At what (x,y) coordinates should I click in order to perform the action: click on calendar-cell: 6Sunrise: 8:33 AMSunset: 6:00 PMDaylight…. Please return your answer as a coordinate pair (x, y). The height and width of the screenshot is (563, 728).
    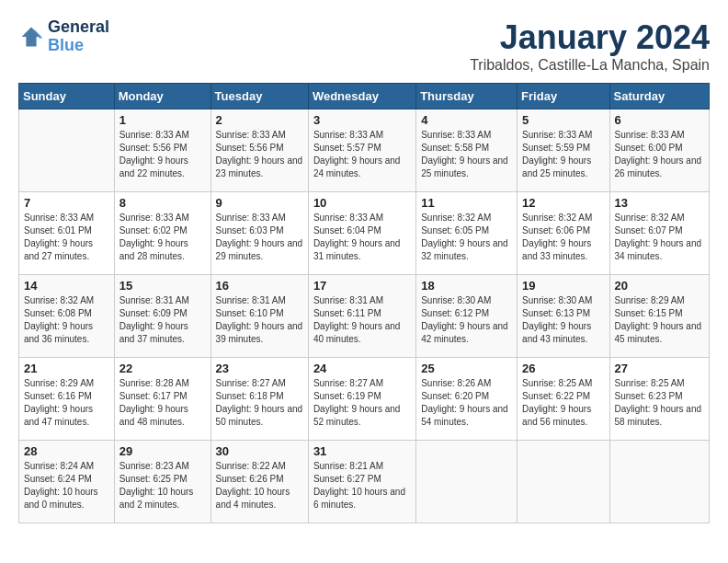
    Looking at the image, I should click on (659, 151).